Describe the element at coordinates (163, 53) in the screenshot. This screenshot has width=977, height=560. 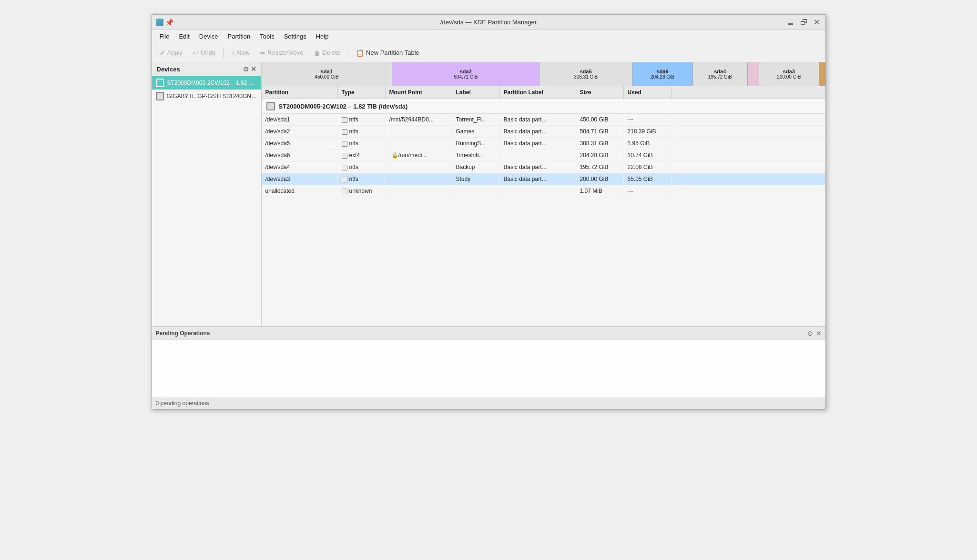
I see `apply-icon: ✔` at that location.